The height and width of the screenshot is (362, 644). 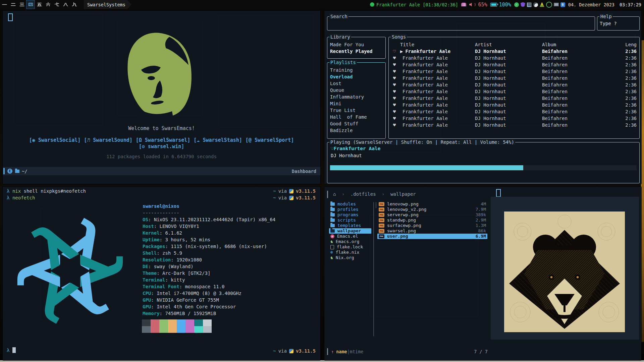 What do you see at coordinates (432, 236) in the screenshot?
I see `file-row: user.png 6.9M` at bounding box center [432, 236].